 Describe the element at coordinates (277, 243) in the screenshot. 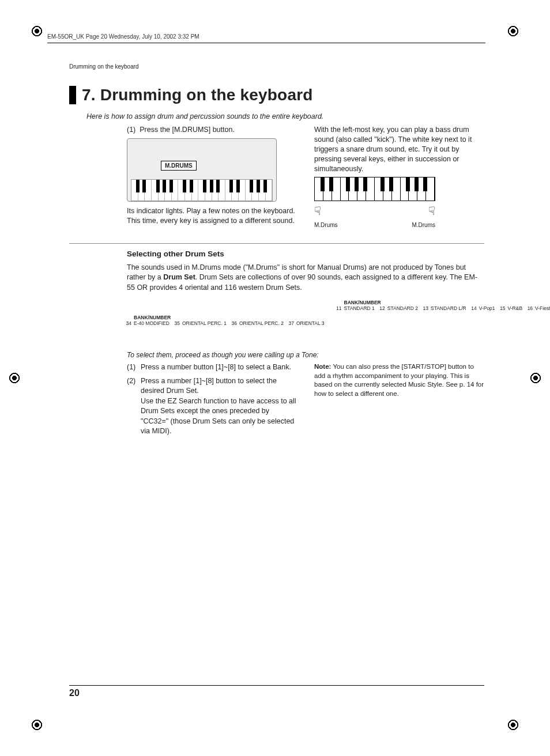

I see `section-divider` at that location.